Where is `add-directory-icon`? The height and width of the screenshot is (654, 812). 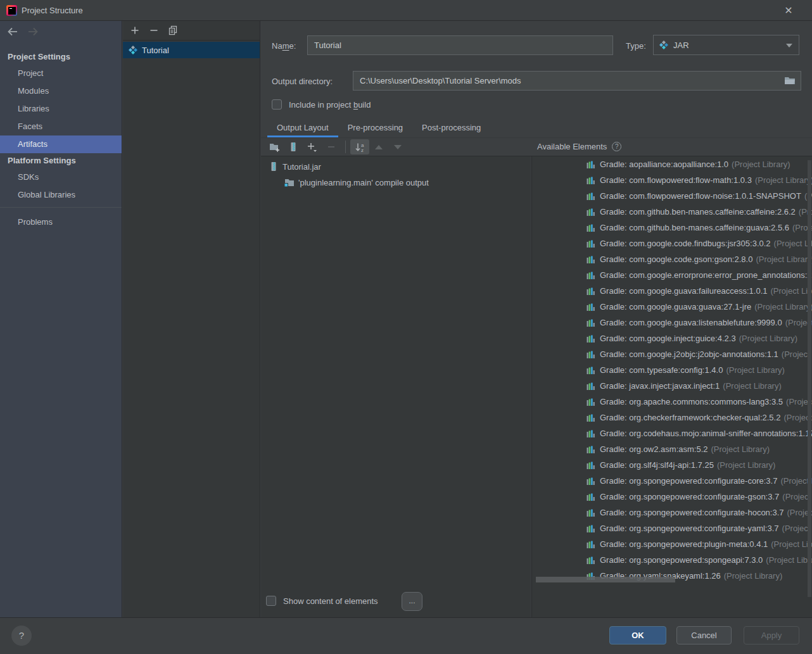
add-directory-icon is located at coordinates (274, 147).